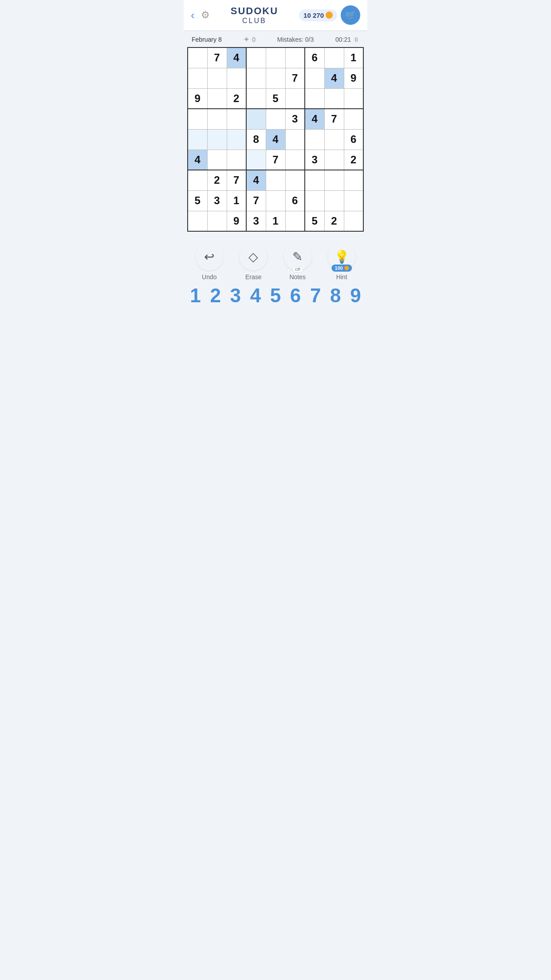 This screenshot has width=551, height=980. Describe the element at coordinates (253, 261) in the screenshot. I see `erase-action: ◇ Erase` at that location.